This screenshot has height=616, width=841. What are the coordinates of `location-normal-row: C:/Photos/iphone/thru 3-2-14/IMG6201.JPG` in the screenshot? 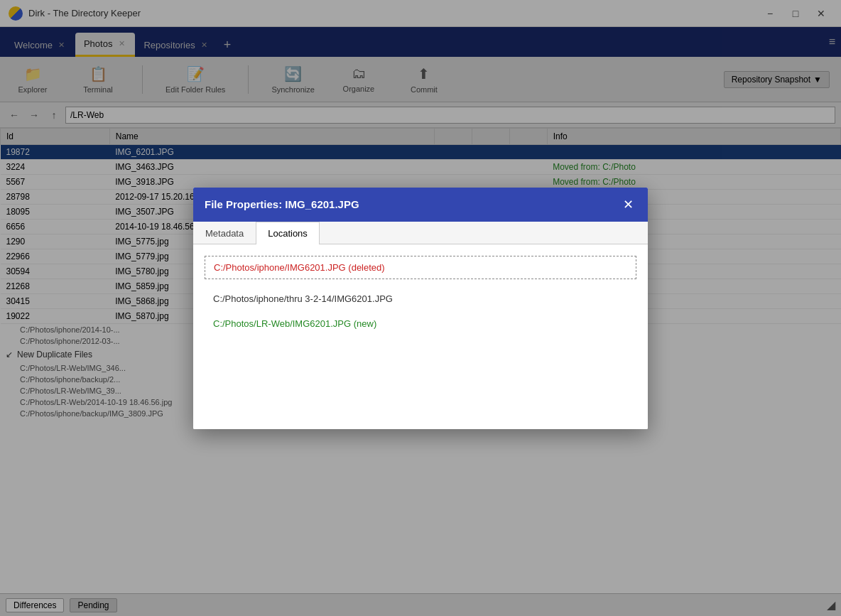 It's located at (420, 298).